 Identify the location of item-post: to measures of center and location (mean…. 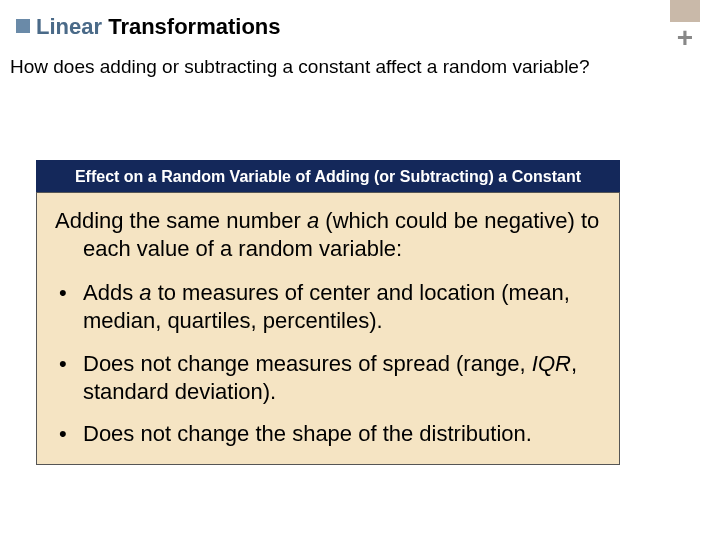
(326, 306).